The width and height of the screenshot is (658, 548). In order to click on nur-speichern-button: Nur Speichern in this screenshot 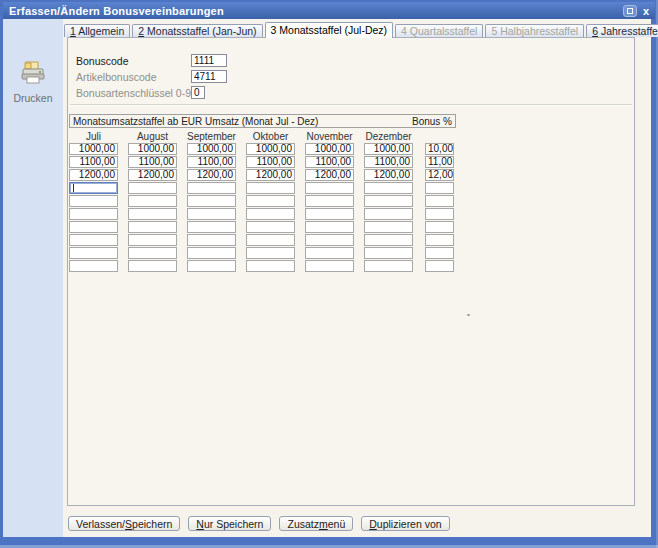, I will do `click(230, 524)`.